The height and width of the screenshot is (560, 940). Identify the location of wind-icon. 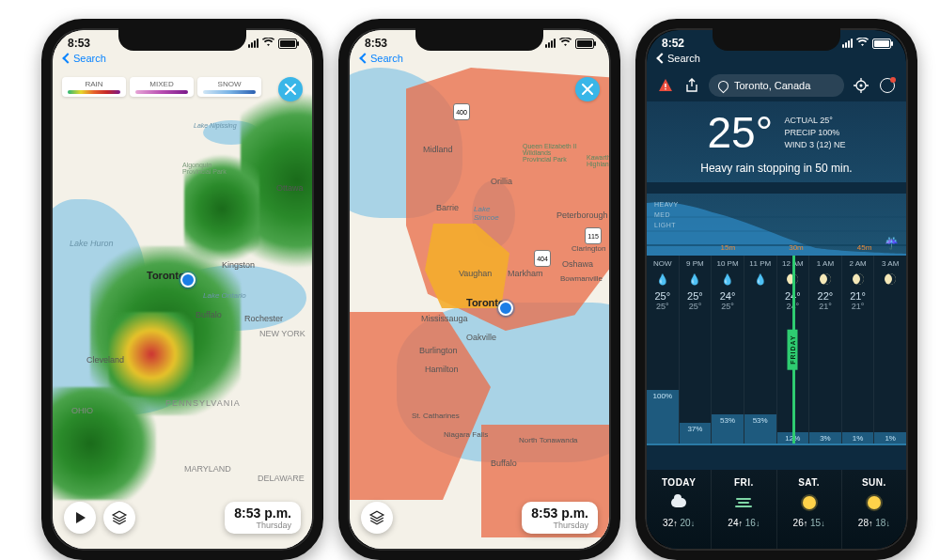
(744, 503).